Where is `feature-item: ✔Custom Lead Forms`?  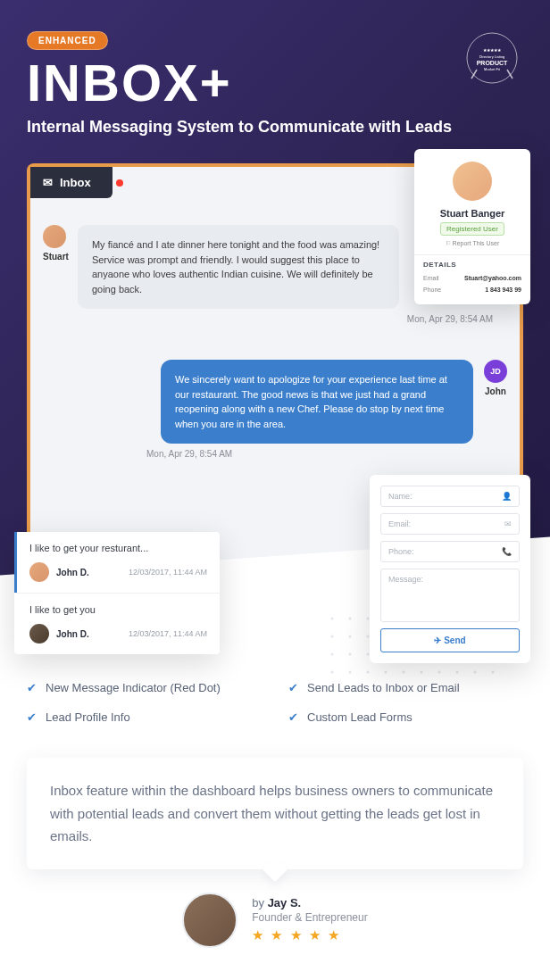 feature-item: ✔Custom Lead Forms is located at coordinates (405, 718).